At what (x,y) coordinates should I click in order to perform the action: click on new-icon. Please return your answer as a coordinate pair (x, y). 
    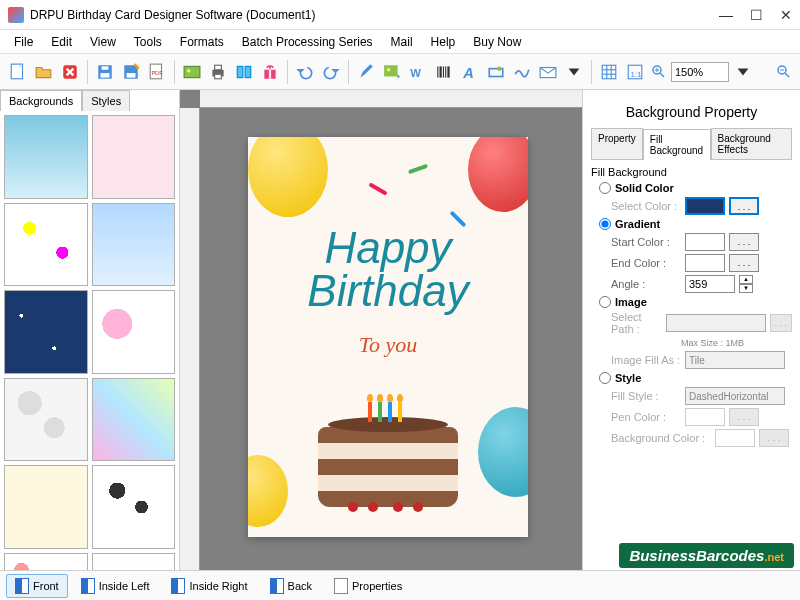
    Looking at the image, I should click on (18, 72).